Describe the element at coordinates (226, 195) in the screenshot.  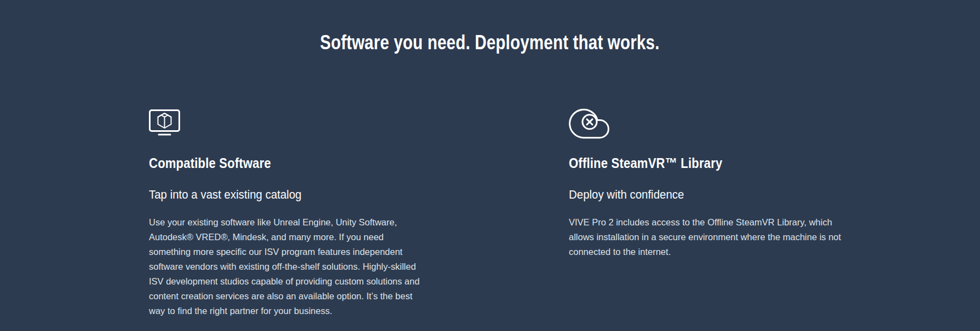
I see `feature-subtitle-text: Tap into a vast existing catalog` at that location.